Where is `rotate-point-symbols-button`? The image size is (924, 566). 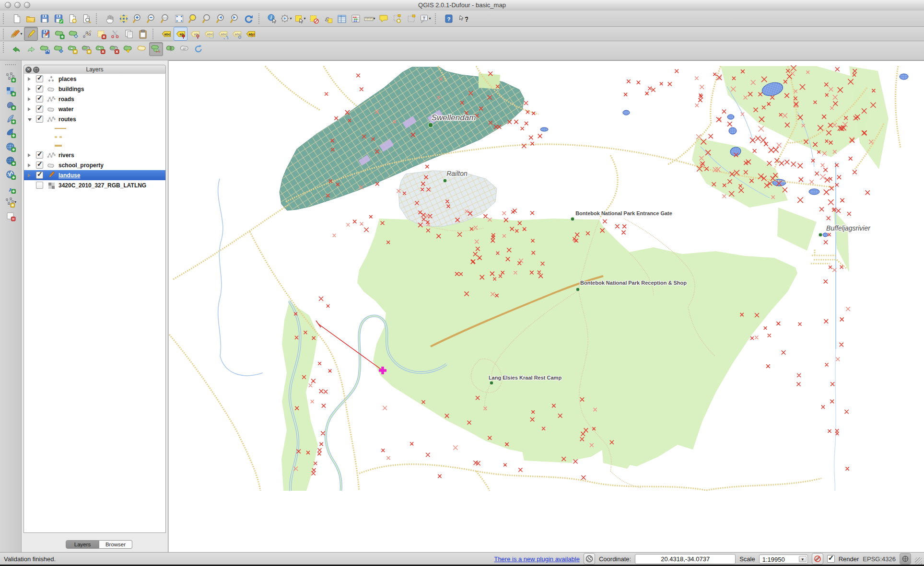
rotate-point-symbols-button is located at coordinates (199, 49).